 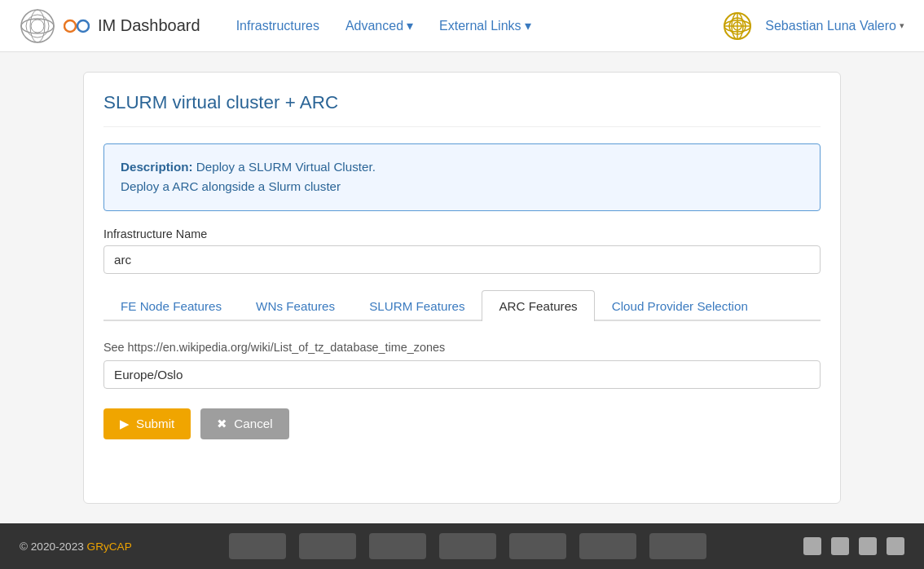 What do you see at coordinates (812, 546) in the screenshot?
I see `github-icon` at bounding box center [812, 546].